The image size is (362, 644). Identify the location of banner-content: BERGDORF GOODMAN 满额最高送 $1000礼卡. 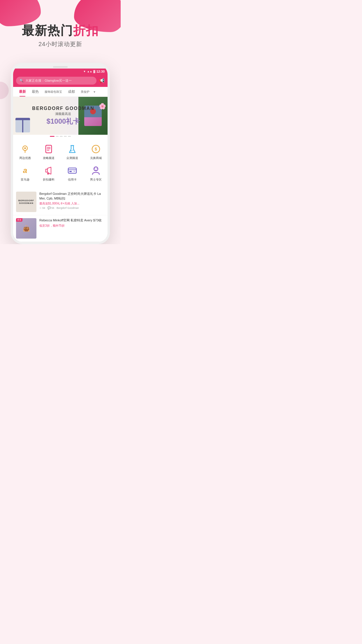
(63, 116).